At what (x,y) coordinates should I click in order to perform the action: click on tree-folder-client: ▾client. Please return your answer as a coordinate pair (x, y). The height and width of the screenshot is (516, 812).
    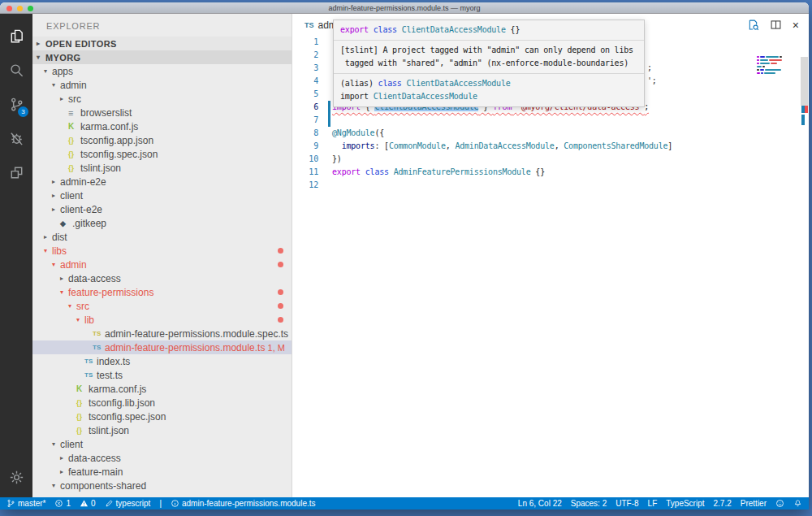
    Looking at the image, I should click on (162, 444).